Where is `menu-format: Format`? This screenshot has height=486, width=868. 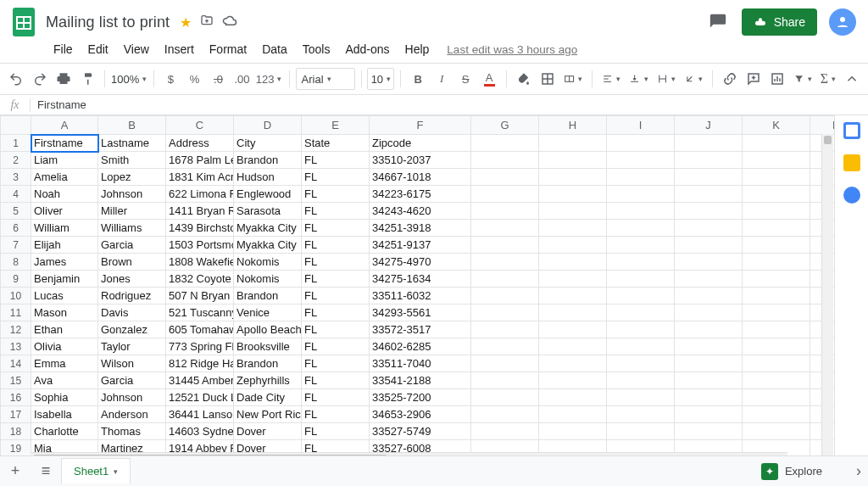
menu-format: Format is located at coordinates (228, 49).